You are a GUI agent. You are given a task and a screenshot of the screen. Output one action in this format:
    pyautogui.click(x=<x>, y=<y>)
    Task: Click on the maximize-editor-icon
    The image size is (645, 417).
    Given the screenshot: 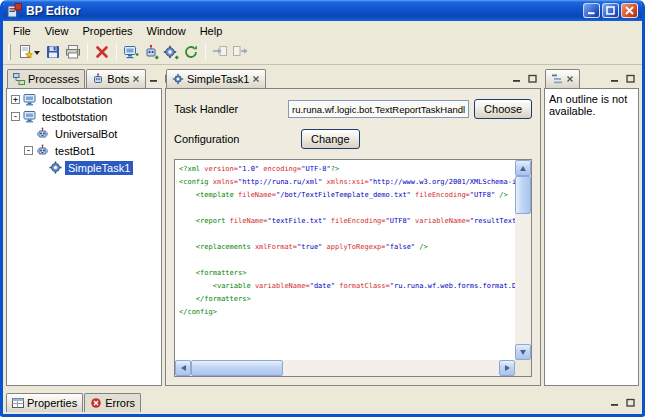 What is the action you would take?
    pyautogui.click(x=532, y=78)
    